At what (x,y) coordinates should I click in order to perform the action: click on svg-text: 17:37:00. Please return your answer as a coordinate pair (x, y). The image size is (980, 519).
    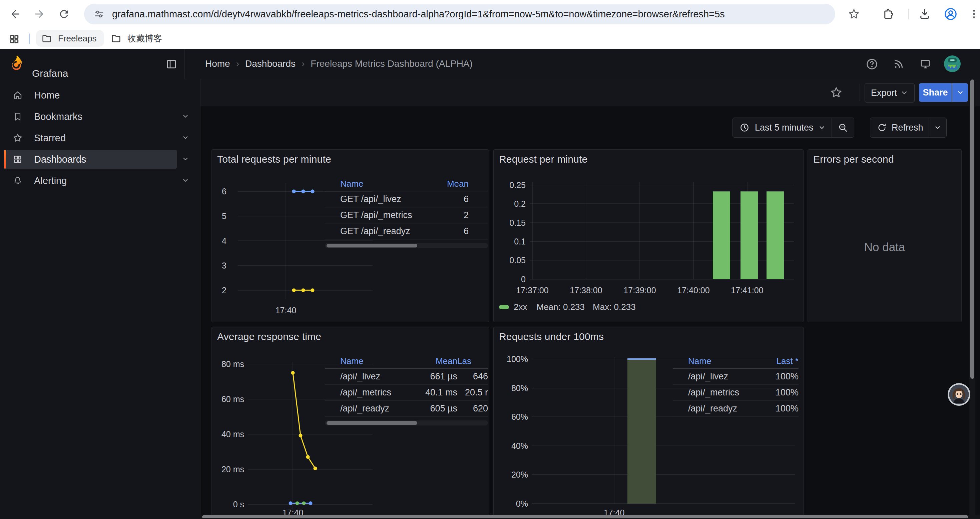
    Looking at the image, I should click on (532, 290).